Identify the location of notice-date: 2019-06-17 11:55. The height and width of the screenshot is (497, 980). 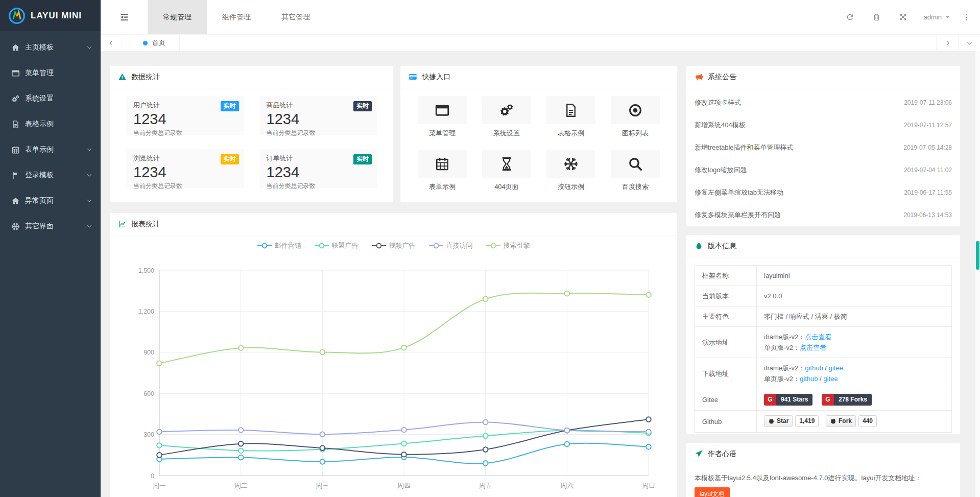
(928, 193).